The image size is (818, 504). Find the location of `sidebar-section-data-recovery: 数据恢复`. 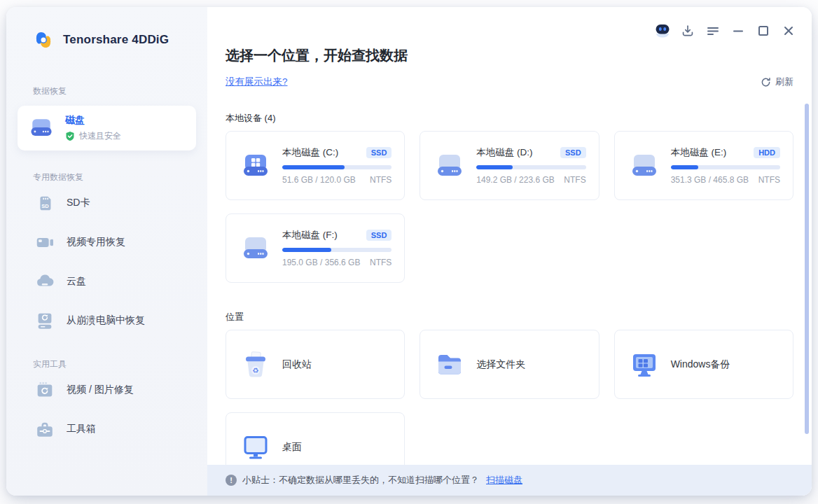

sidebar-section-data-recovery: 数据恢复 is located at coordinates (106, 91).